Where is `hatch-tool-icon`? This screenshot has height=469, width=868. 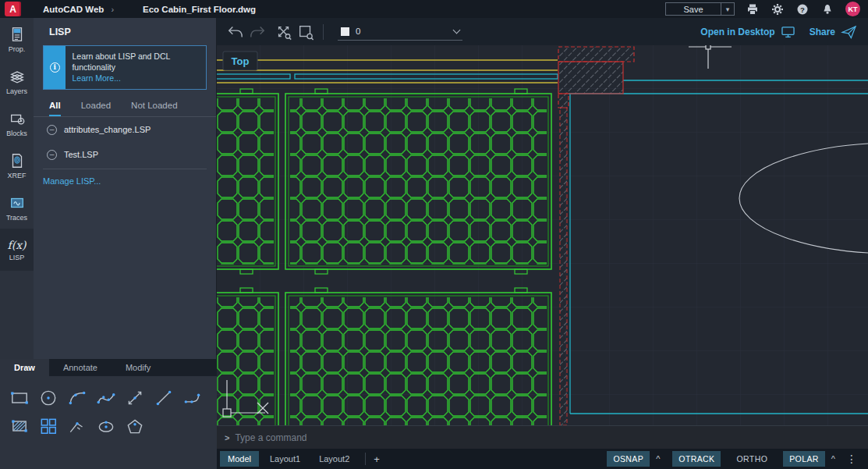 hatch-tool-icon is located at coordinates (19, 426).